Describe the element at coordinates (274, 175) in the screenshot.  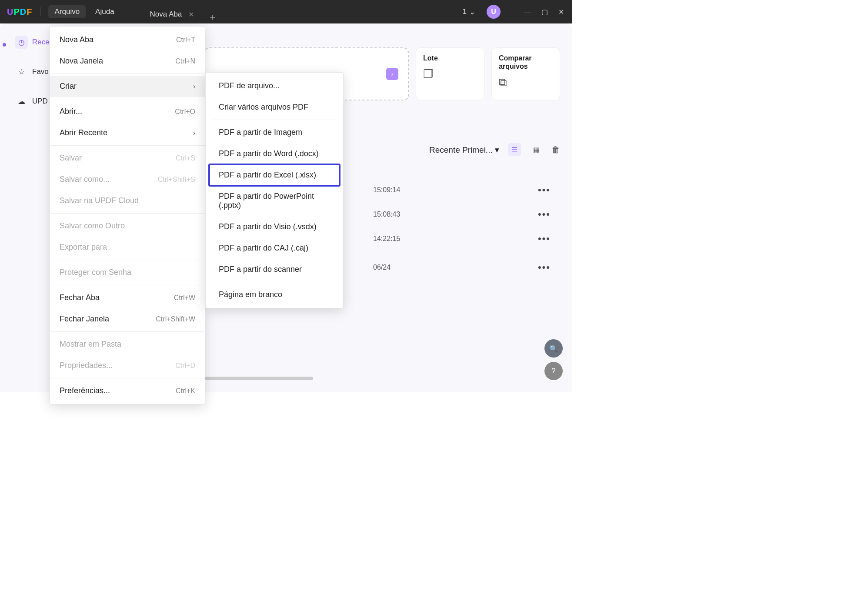
I see `submenu-pdf-excel: PDF a partir do Excel (.xlsx)` at that location.